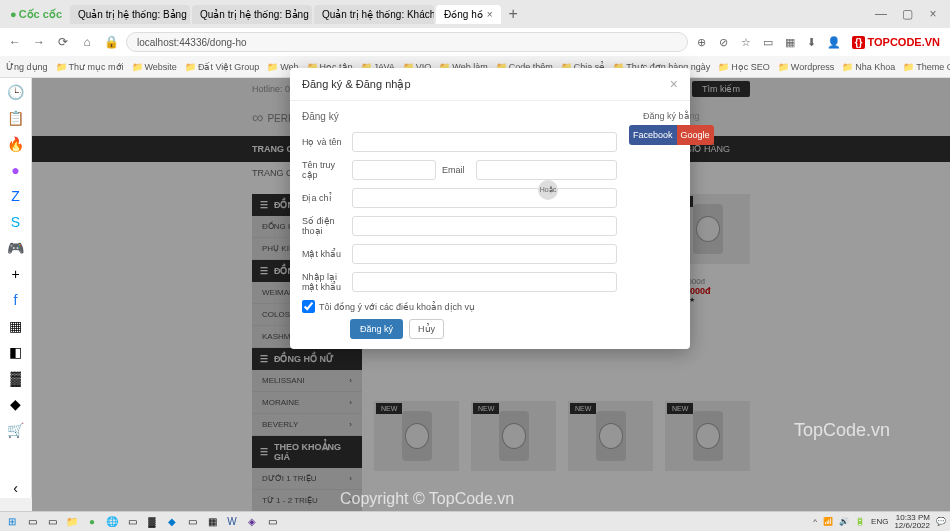 The width and height of the screenshot is (950, 531). I want to click on app-icon: ▦, so click(16, 326).